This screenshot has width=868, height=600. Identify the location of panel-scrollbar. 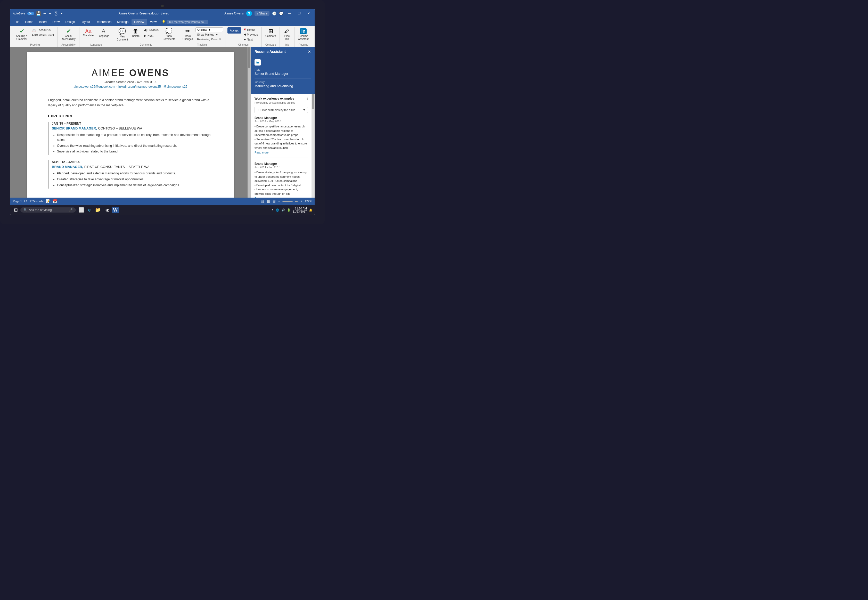
(313, 146).